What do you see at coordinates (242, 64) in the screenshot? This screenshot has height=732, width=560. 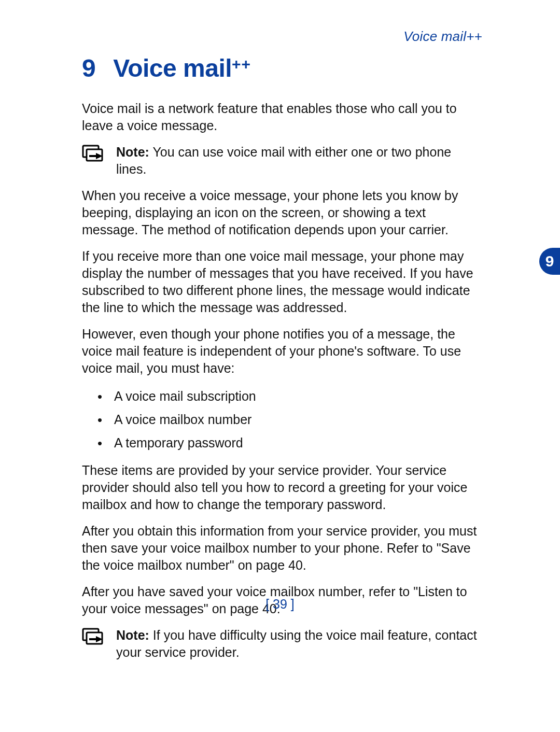 I see `chapter-suffix: ++` at bounding box center [242, 64].